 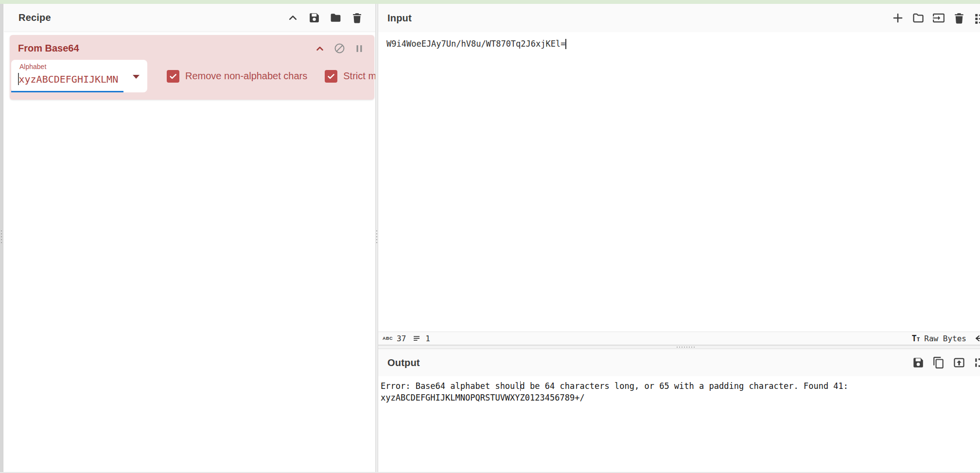 I want to click on input-text: W9i4WoeEJAy7Un/hV8u/WT870Tq2J6xjKEl=, so click(x=476, y=44).